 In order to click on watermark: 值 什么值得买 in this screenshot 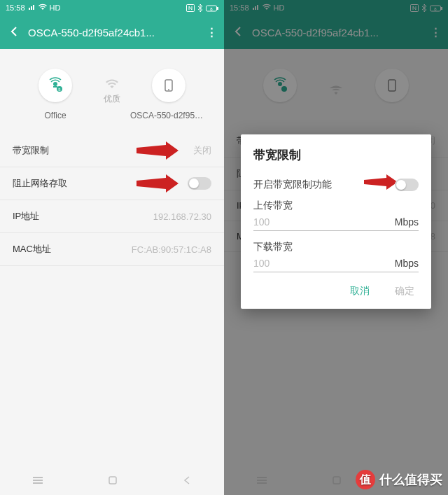, I will do `click(399, 480)`.